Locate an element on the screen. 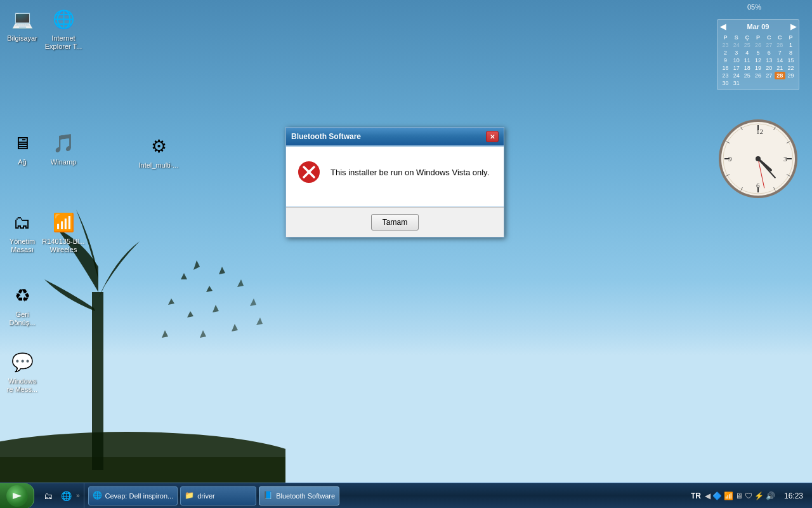 The image size is (812, 508). intel-label: Intel_multi-... is located at coordinates (159, 165).